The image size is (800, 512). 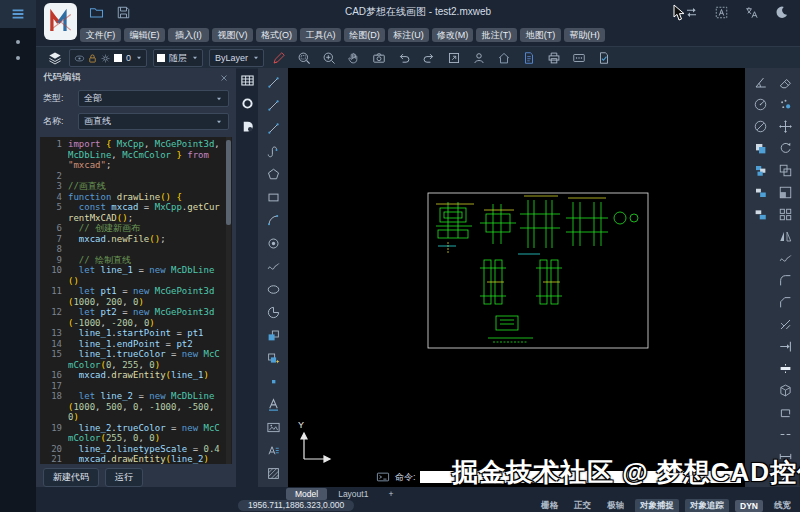 I want to click on layer-lock-icon, so click(x=92, y=58).